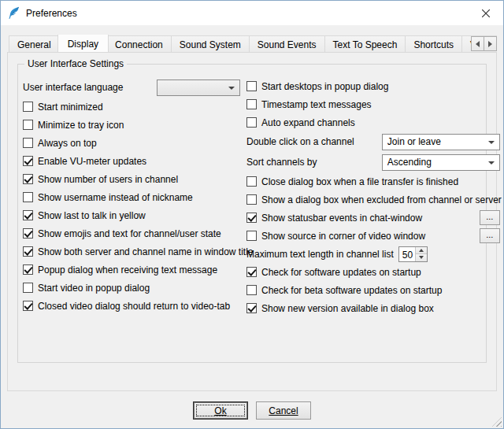 The height and width of the screenshot is (429, 504). Describe the element at coordinates (132, 197) in the screenshot. I see `checkbox-show-username-instead-of-nickname: Show username instead of nickname` at that location.